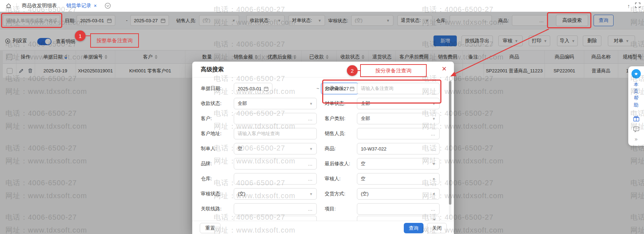 The image size is (644, 234). What do you see at coordinates (629, 6) in the screenshot?
I see `scroll-top-icon: ↑` at bounding box center [629, 6].